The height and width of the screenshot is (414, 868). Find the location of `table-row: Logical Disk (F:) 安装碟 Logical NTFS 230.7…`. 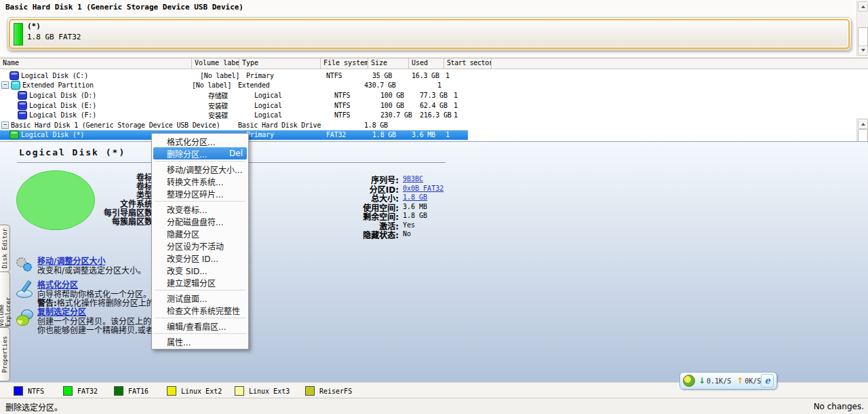

table-row: Logical Disk (F:) 安装碟 Logical NTFS 230.7… is located at coordinates (434, 115).